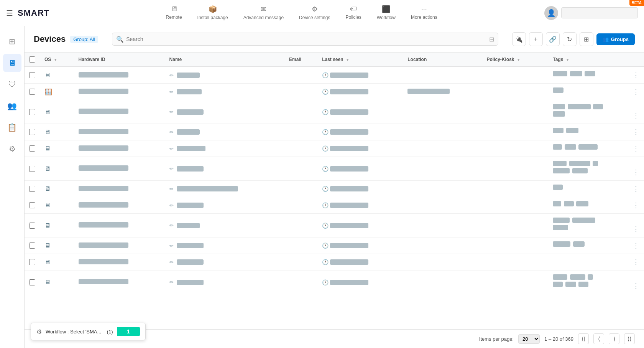 This screenshot has height=348, width=644. I want to click on search-input, so click(306, 39).